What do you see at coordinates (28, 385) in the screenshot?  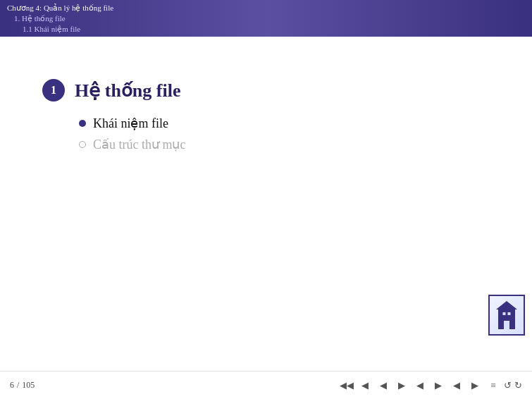 I see `total-pages: 105` at bounding box center [28, 385].